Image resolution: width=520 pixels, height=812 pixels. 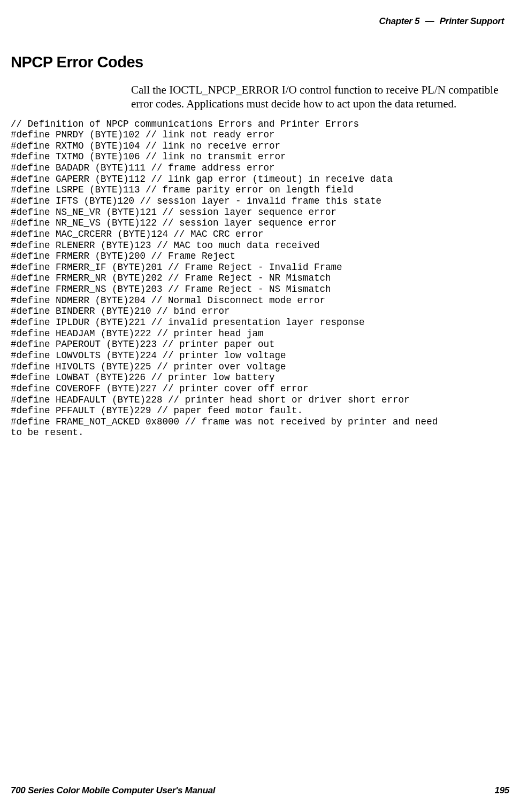 What do you see at coordinates (502, 791) in the screenshot?
I see `page-number: 195` at bounding box center [502, 791].